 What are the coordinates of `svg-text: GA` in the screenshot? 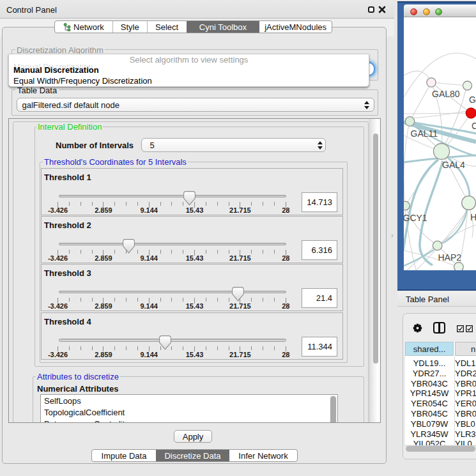 It's located at (473, 100).